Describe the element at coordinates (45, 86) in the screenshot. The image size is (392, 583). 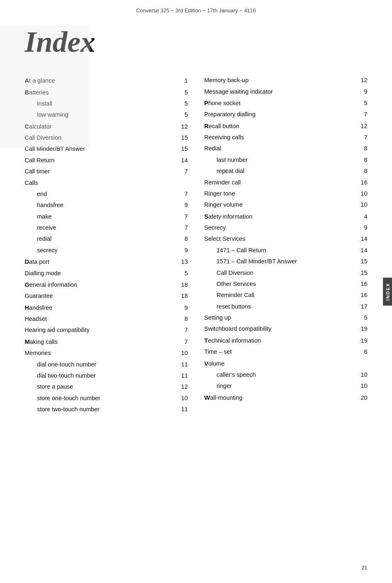
I see `decorative-bg` at that location.